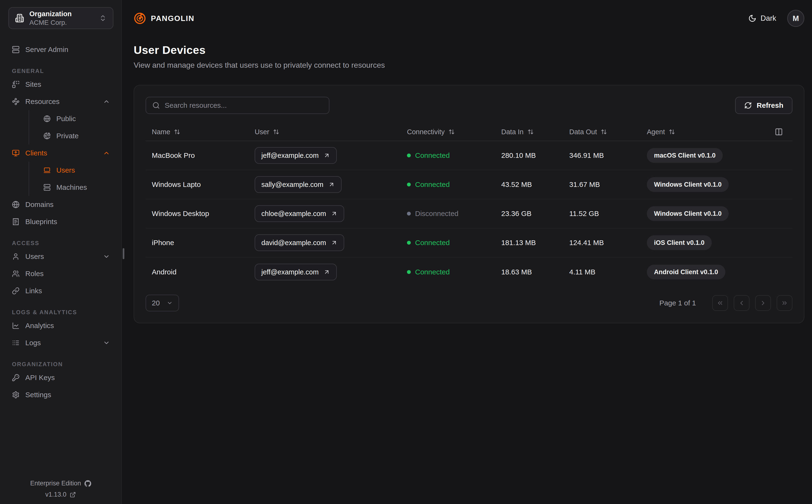  I want to click on edition-link: Enterprise Edition, so click(61, 483).